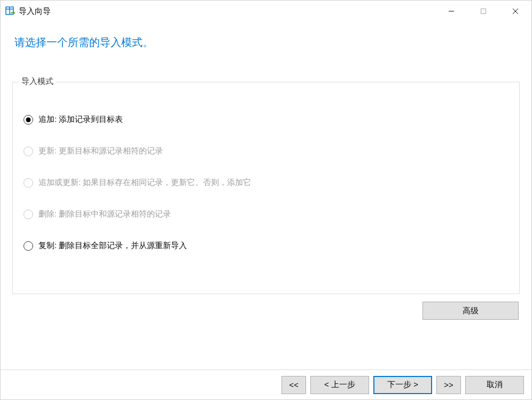  I want to click on radio-label: 追加或更新: 如果目标存在相同记录，更新它。否则，添加它, so click(145, 183).